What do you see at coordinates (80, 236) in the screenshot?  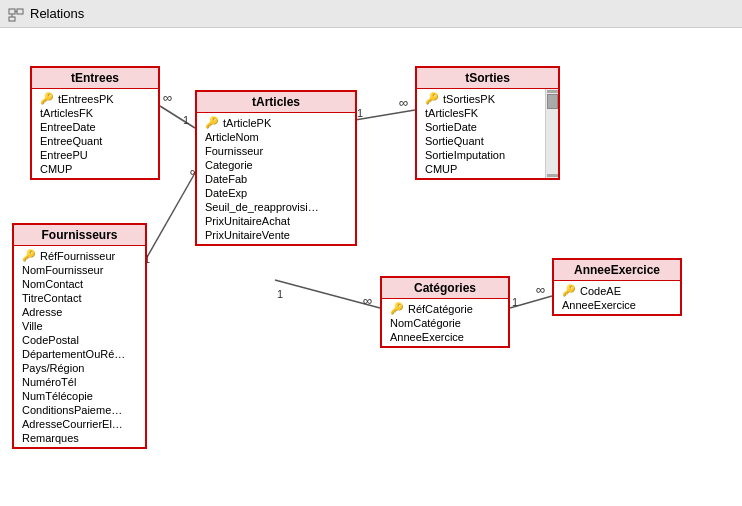 I see `table-header-Fournisseurs: Fournisseurs` at bounding box center [80, 236].